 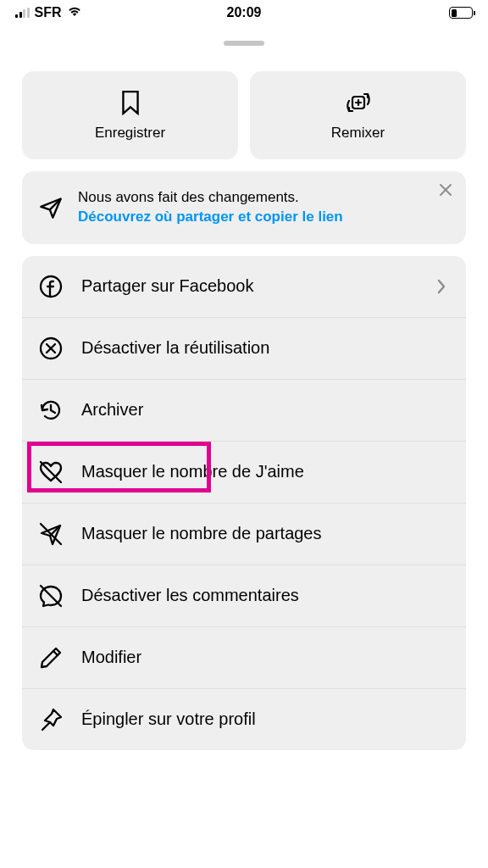 What do you see at coordinates (266, 719) in the screenshot?
I see `menu-label: Épingler sur votre profil` at bounding box center [266, 719].